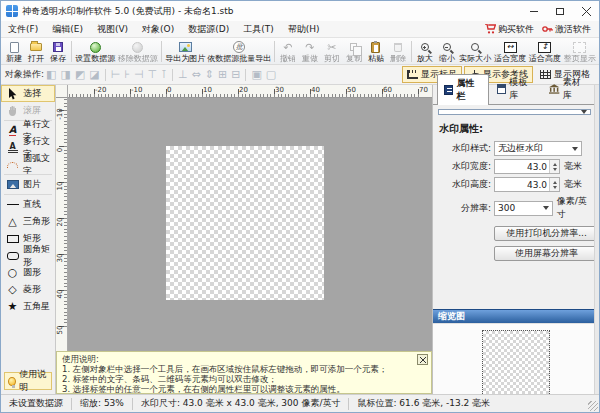  What do you see at coordinates (580, 48) in the screenshot?
I see `full-page-icon` at bounding box center [580, 48].